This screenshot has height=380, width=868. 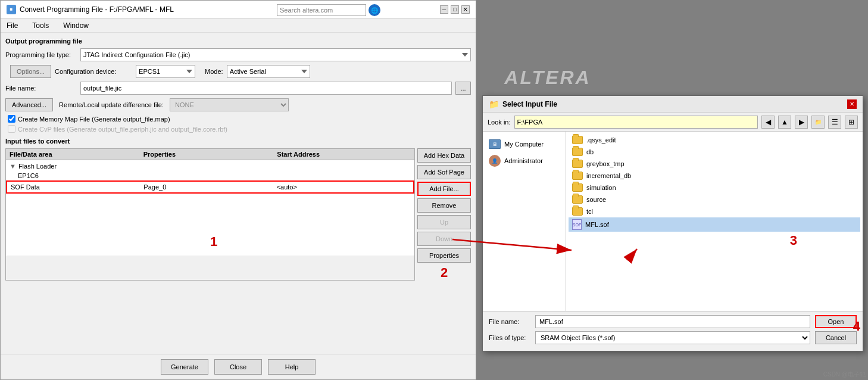 What do you see at coordinates (40, 26) in the screenshot?
I see `menu-tools: Tools` at bounding box center [40, 26].